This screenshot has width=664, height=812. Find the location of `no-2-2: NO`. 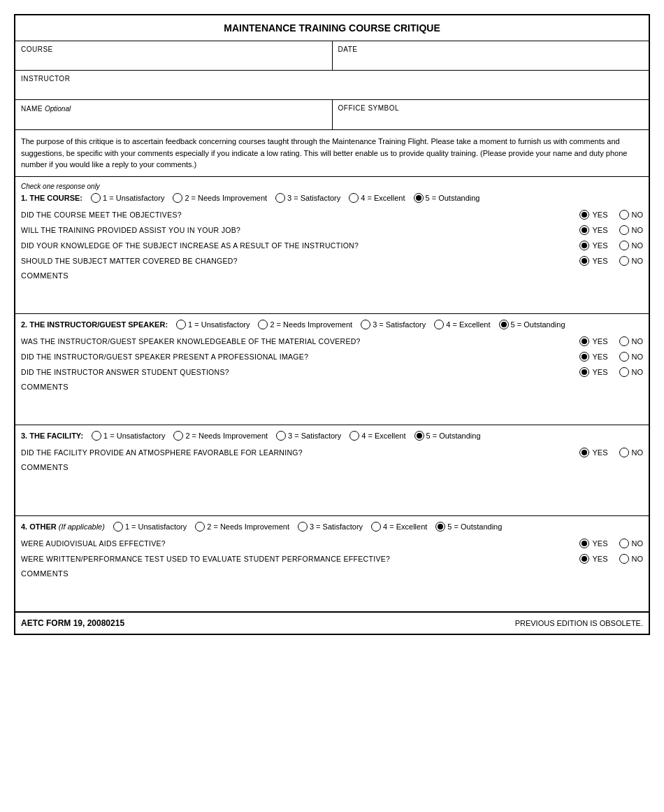

no-2-2: NO is located at coordinates (632, 357).